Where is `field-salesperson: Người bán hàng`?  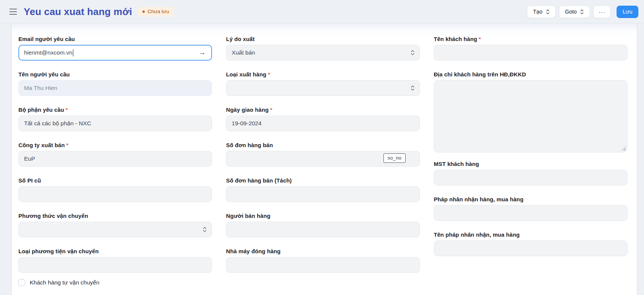 field-salesperson: Người bán hàng is located at coordinates (323, 225).